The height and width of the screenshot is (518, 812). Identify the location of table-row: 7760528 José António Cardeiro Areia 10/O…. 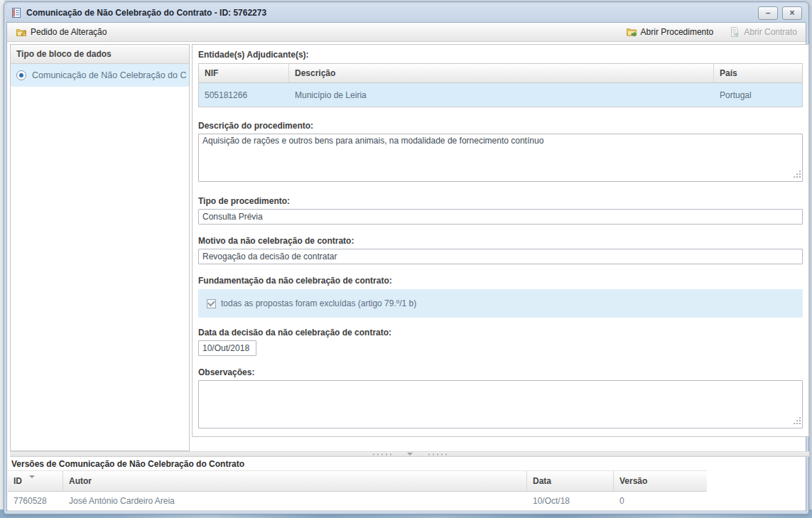
(406, 502).